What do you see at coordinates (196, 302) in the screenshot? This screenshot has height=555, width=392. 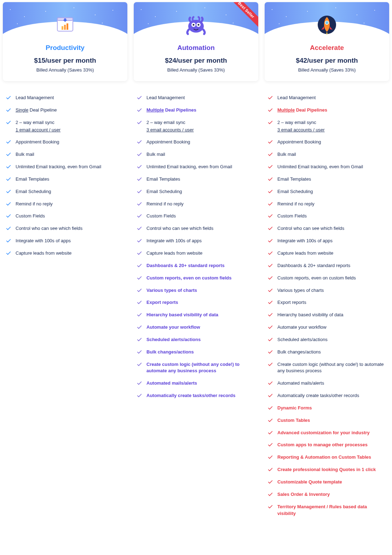 I see `feature-item: Export reports` at bounding box center [196, 302].